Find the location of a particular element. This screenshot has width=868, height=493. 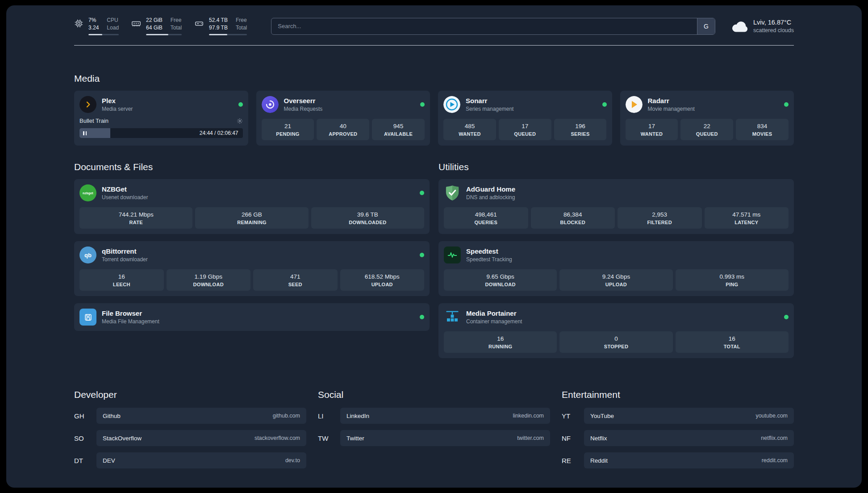

app-card-plex: Plex Media server Bullet Train is located at coordinates (161, 118).